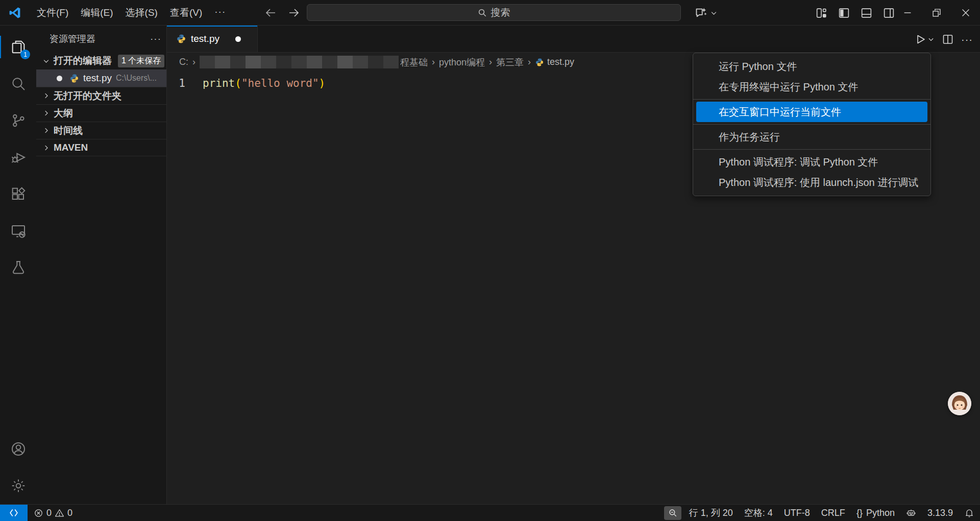 The height and width of the screenshot is (521, 980). I want to click on python-version-indicator: 3.13.9, so click(940, 513).